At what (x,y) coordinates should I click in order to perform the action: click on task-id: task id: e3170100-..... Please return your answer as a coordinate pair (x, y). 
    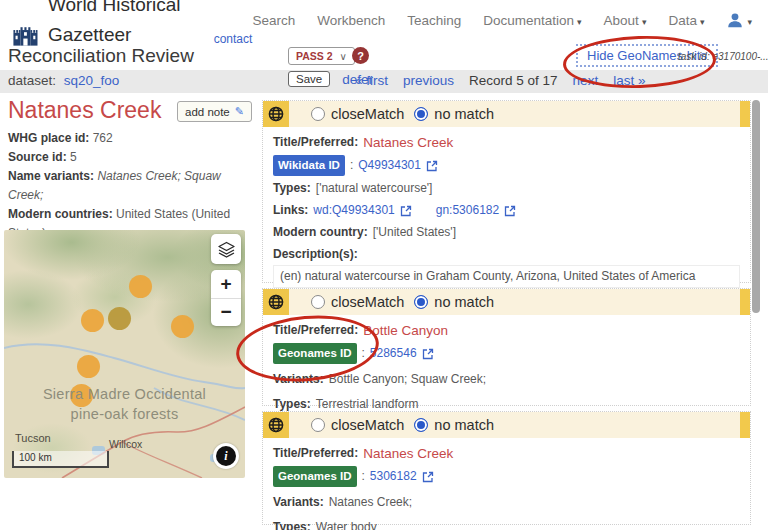
    Looking at the image, I should click on (723, 56).